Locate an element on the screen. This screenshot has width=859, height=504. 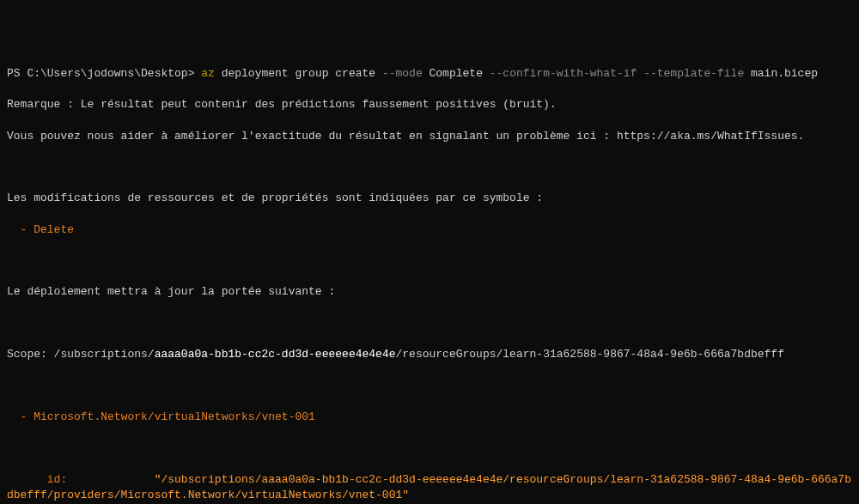
cmd-file-value: main.bicep is located at coordinates (781, 74).